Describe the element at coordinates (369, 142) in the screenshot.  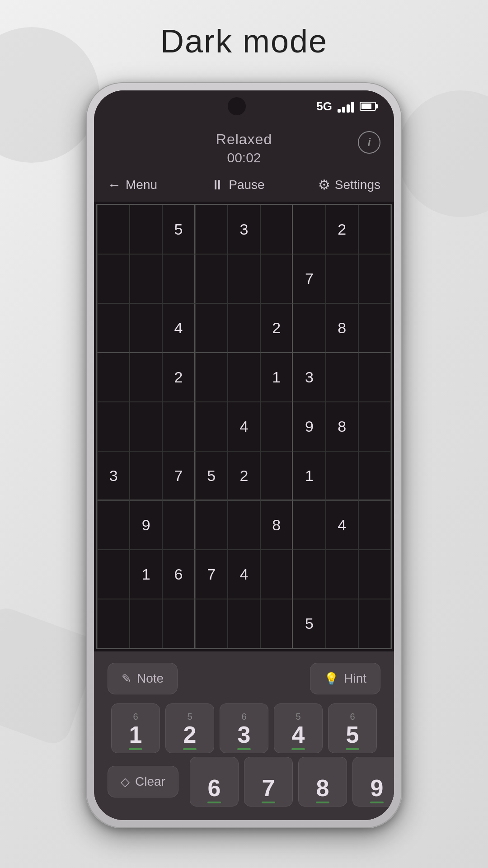
I see `info-button: i` at that location.